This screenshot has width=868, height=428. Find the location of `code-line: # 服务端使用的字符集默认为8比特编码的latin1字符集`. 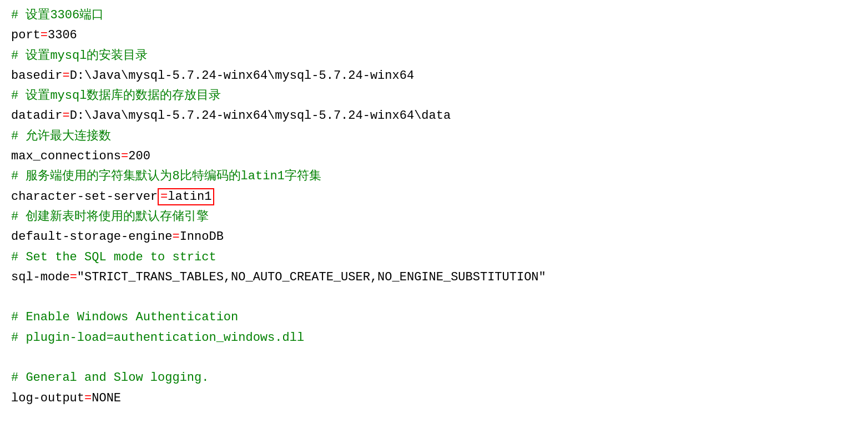

code-line: # 服务端使用的字符集默认为8比特编码的latin1字符集 is located at coordinates (434, 177).